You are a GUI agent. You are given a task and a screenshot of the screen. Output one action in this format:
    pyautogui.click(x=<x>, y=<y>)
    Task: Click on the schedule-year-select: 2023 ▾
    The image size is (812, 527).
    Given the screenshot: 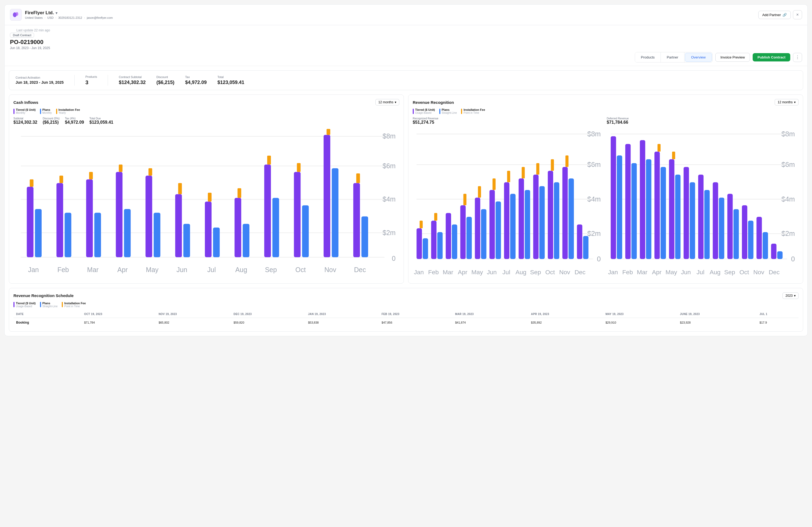 What is the action you would take?
    pyautogui.click(x=791, y=296)
    